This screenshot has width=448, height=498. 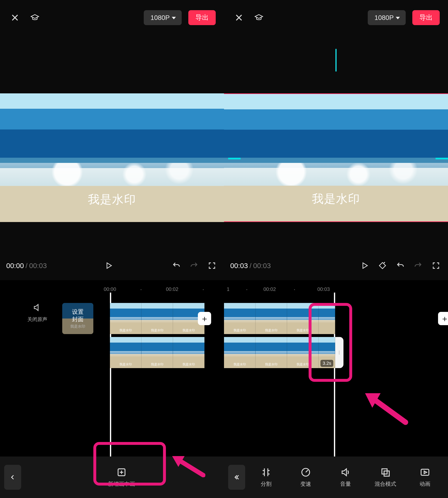 I want to click on new-pip-label: 新增画中画, so click(x=122, y=484).